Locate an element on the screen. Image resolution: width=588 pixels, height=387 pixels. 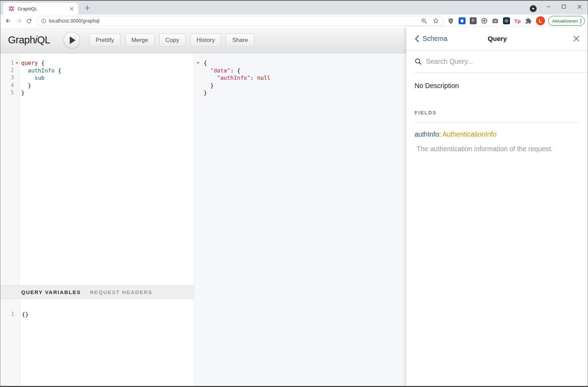
secondary-editor-tabs: QUERY VARIABLES REQUEST HEADERS is located at coordinates (97, 292).